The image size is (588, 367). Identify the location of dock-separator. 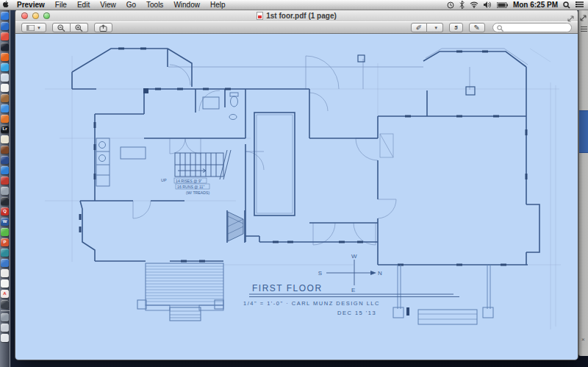
(5, 310).